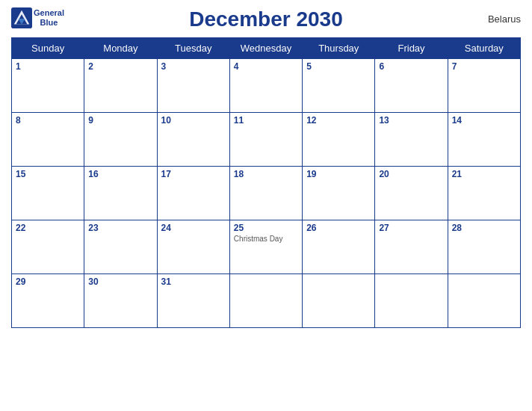 This screenshot has width=532, height=411. What do you see at coordinates (48, 86) in the screenshot?
I see `day-cell: 1` at bounding box center [48, 86].